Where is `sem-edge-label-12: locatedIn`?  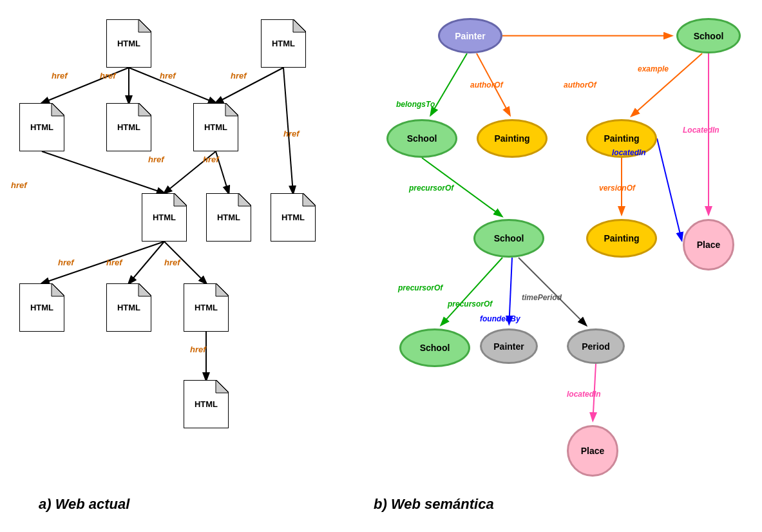 sem-edge-label-12: locatedIn is located at coordinates (584, 394).